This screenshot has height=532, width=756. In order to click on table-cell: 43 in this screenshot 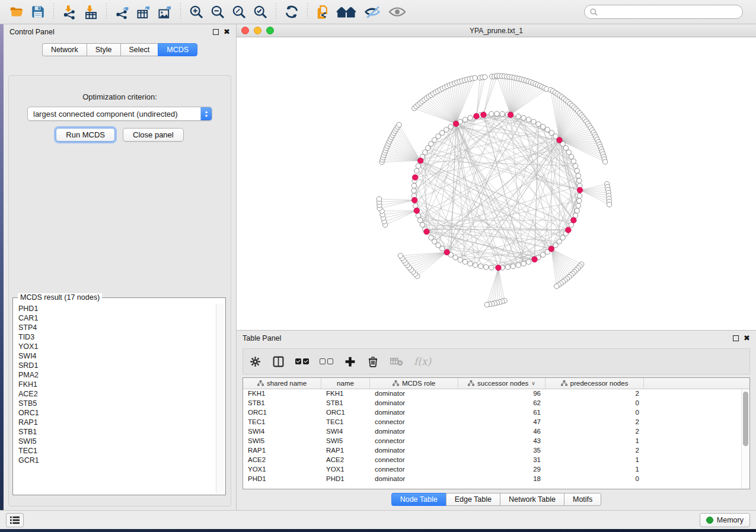, I will do `click(502, 441)`.